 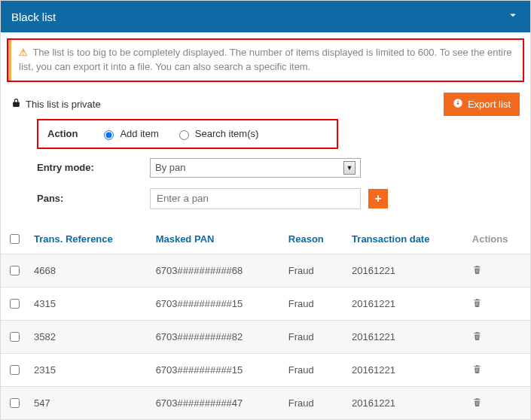 What do you see at coordinates (265, 60) in the screenshot?
I see `alert-box: ⚠ The list is too big to be completely d…` at bounding box center [265, 60].